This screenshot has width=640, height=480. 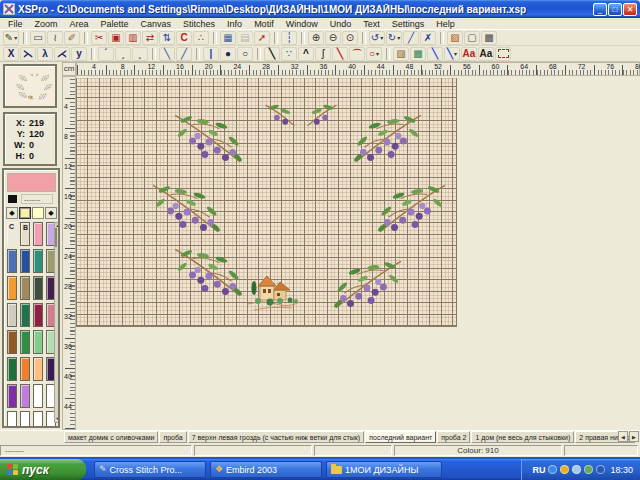 I want to click on zoom-out-button: ⊖, so click(x=333, y=38).